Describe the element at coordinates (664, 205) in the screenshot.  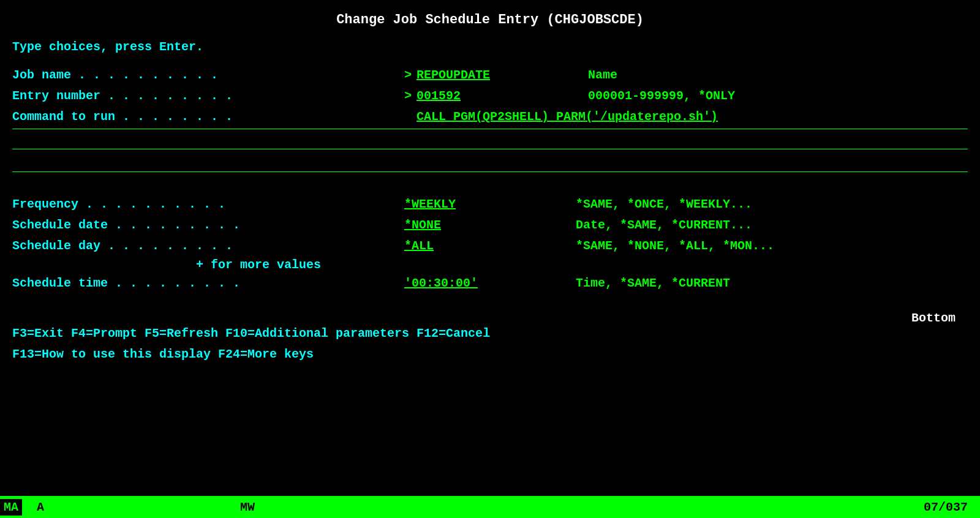
I see `frequency-hint: *SAME, *ONCE, *WEEKLY...` at that location.